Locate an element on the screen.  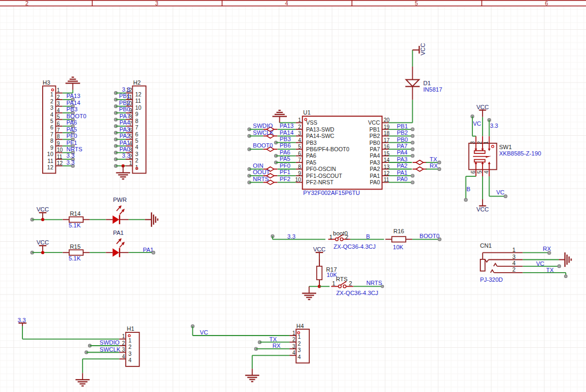
svg-text: BOOT0 is located at coordinates (77, 116).